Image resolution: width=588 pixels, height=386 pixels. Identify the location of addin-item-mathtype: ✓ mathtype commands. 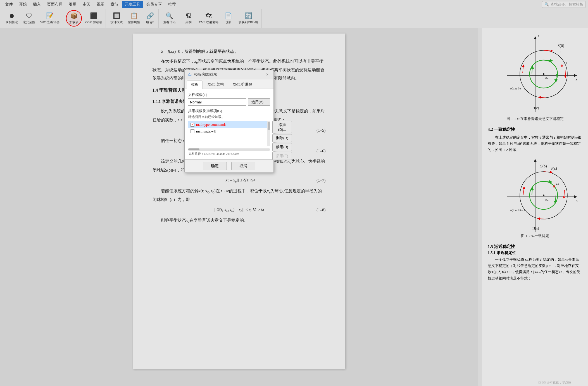
(229, 125).